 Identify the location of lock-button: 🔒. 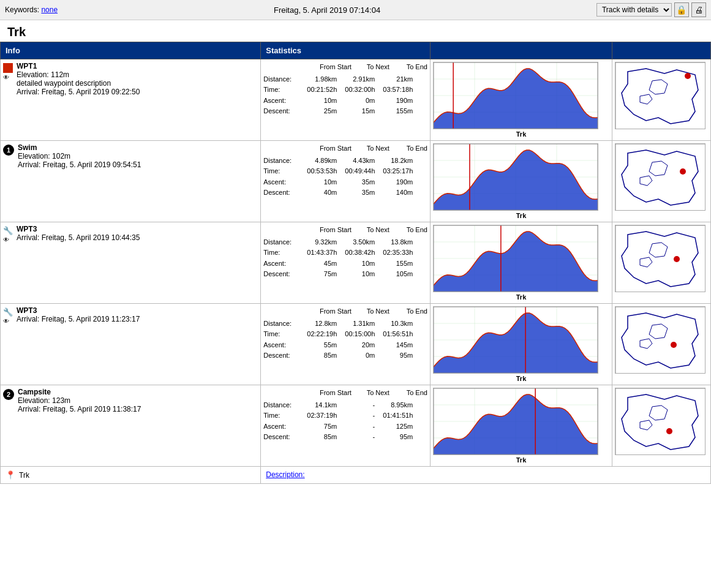
(682, 10).